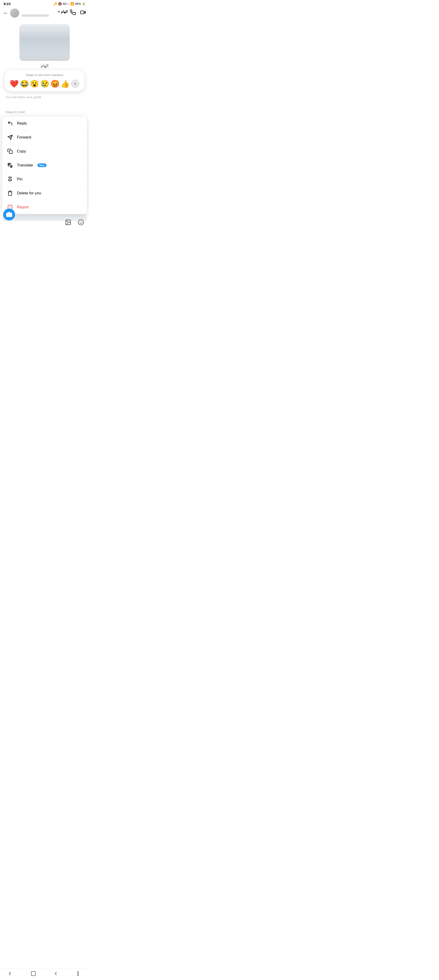  I want to click on gallery-button, so click(68, 222).